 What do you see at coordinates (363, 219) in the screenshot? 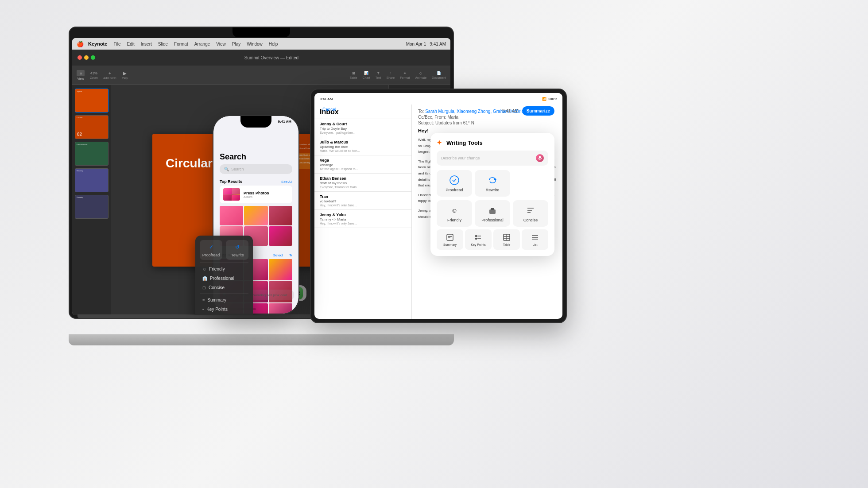
I see `mail-item-6: Jenny & Yoko Tammy <> Maria Hey, I know …` at bounding box center [363, 219].